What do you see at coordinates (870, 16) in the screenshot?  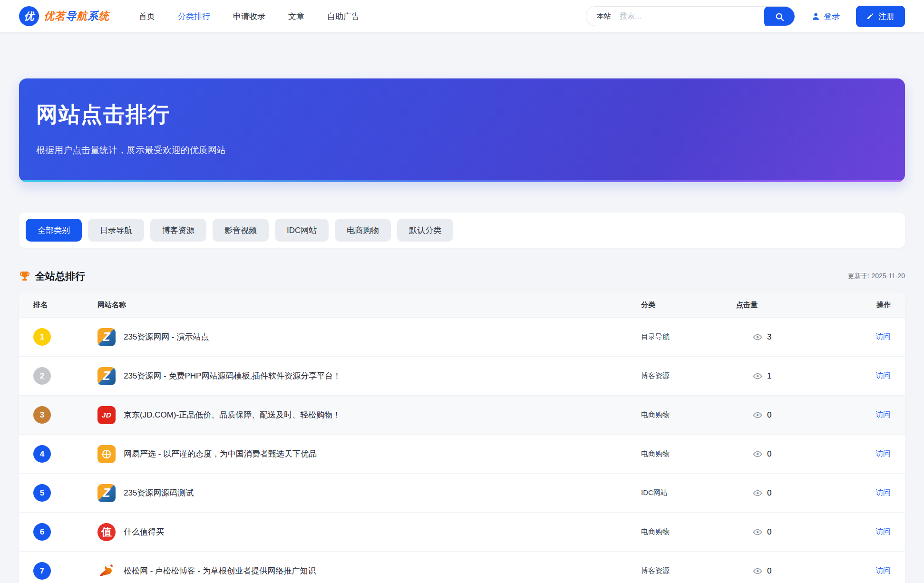 I see `pencil-icon` at bounding box center [870, 16].